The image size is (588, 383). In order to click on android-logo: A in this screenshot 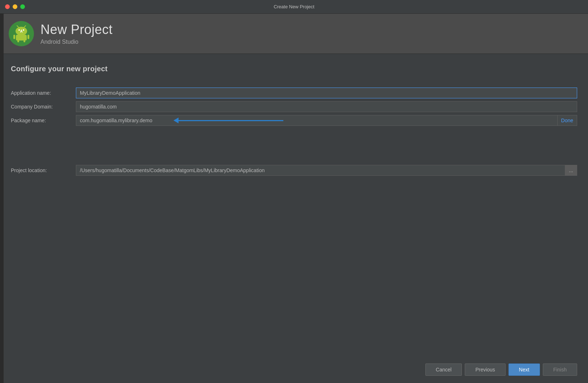, I will do `click(21, 34)`.